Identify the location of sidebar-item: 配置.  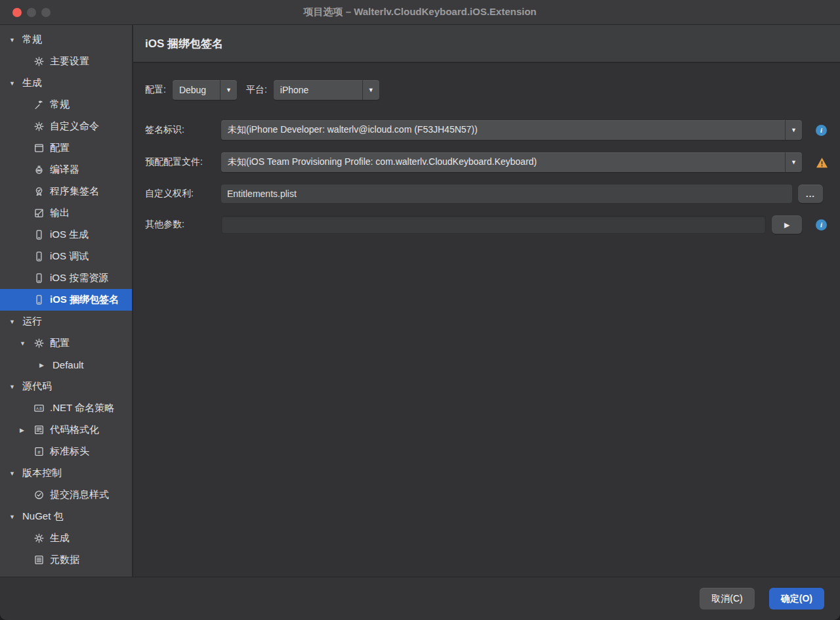
(66, 148).